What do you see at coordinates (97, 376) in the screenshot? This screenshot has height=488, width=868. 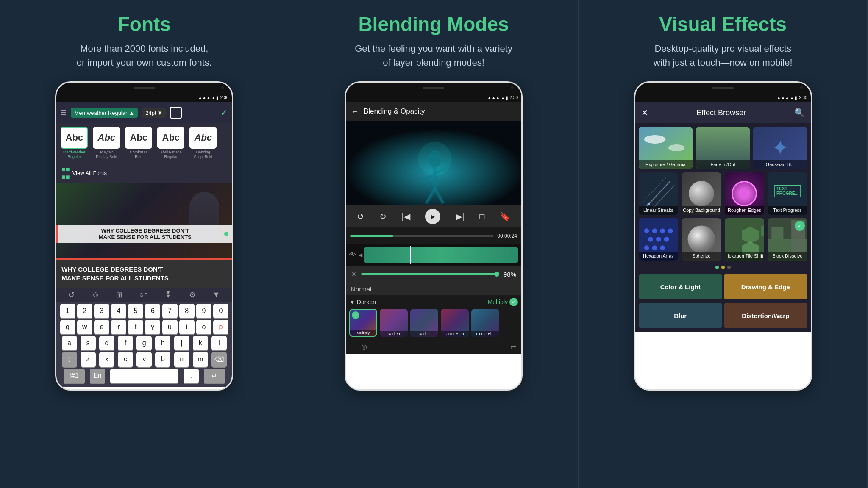 I see `language-key: En` at bounding box center [97, 376].